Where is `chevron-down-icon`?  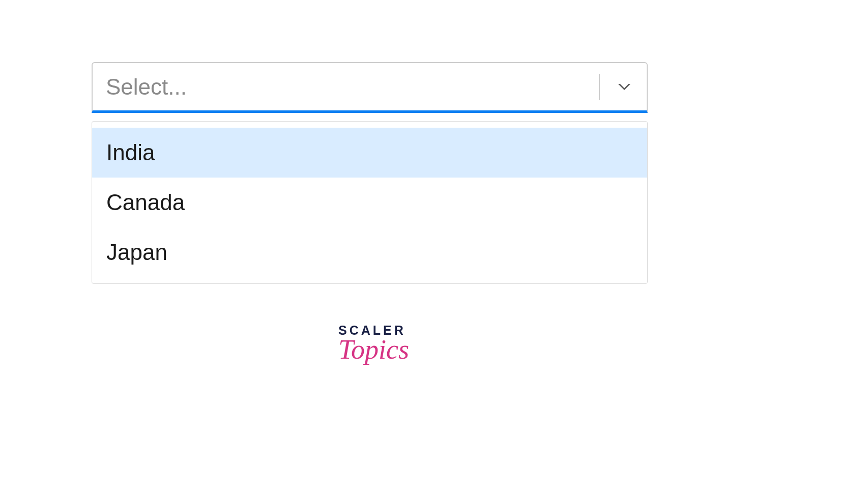 chevron-down-icon is located at coordinates (624, 87).